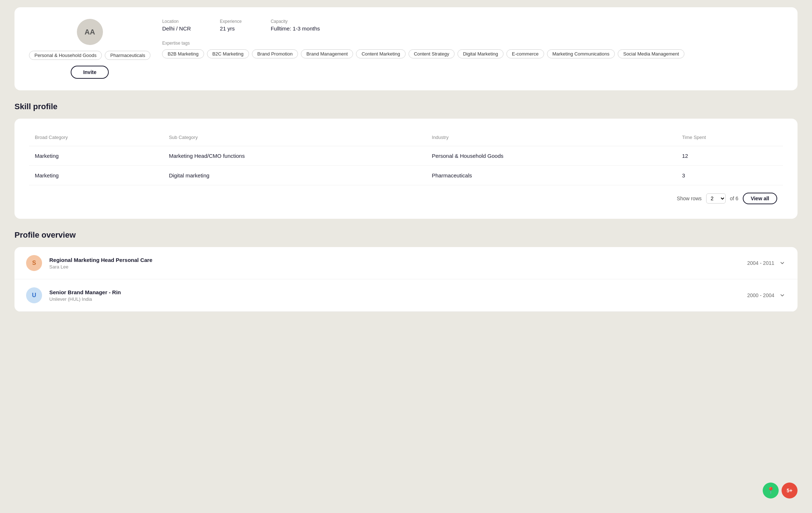  I want to click on skill-table: Broad Category Sub Category Industry Tim…, so click(406, 158).